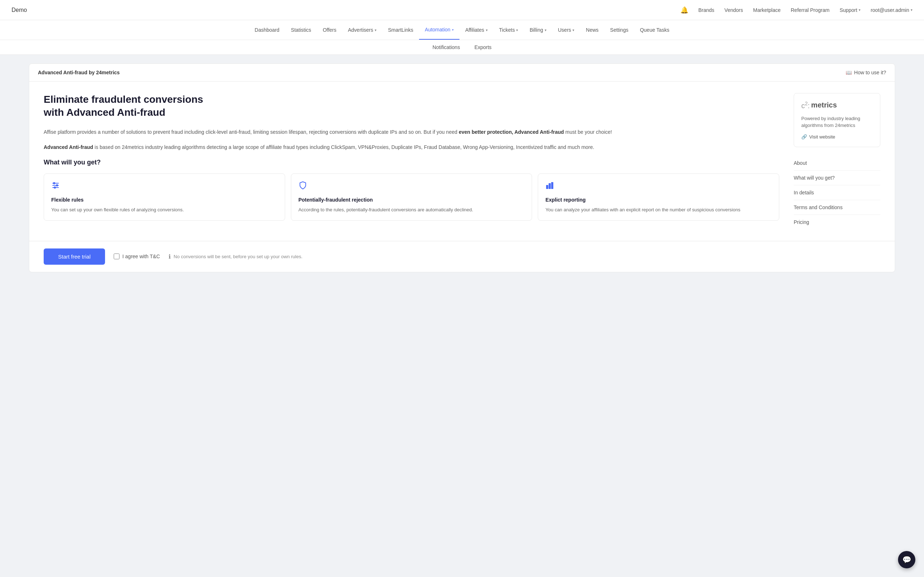  What do you see at coordinates (824, 105) in the screenshot?
I see `logo-metrics-text: metrics` at bounding box center [824, 105].